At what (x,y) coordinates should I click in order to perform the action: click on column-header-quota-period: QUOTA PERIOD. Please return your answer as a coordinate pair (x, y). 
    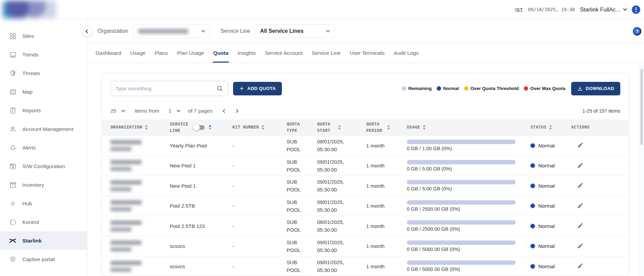
    Looking at the image, I should click on (387, 128).